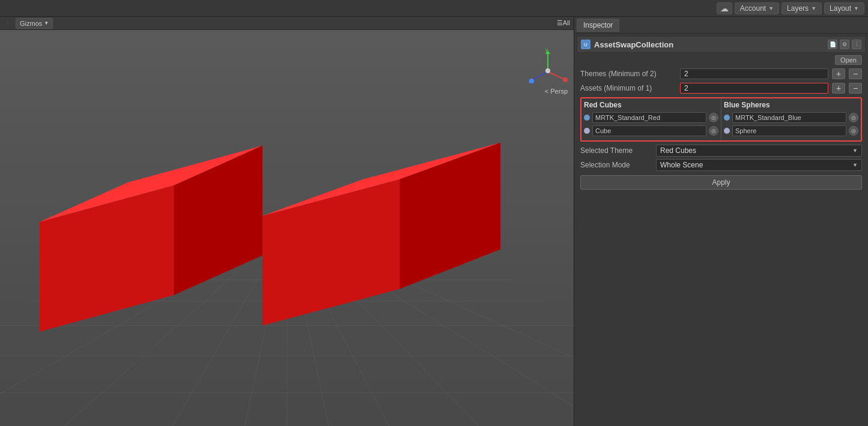 This screenshot has height=426, width=868. Describe the element at coordinates (31, 23) in the screenshot. I see `gizmos-label: Gizmos` at that location.